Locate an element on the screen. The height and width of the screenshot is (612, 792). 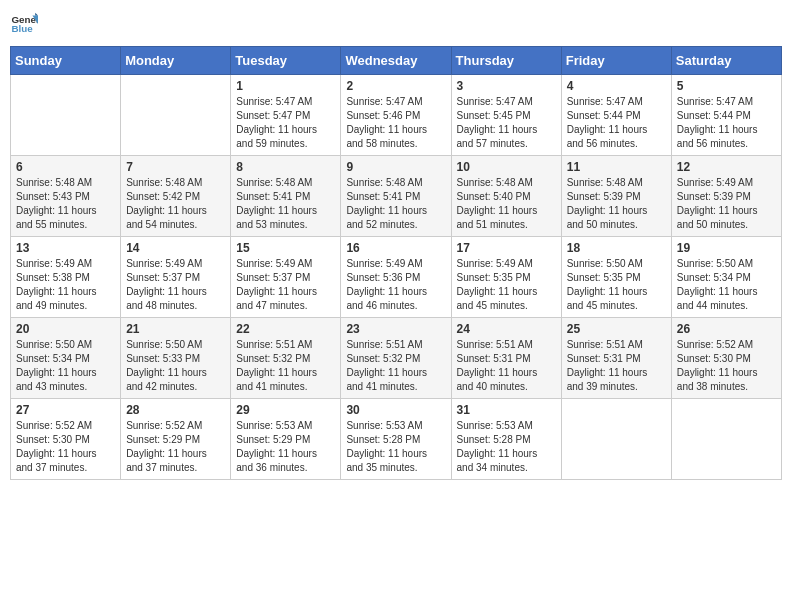
day-number: 12 is located at coordinates (726, 167).